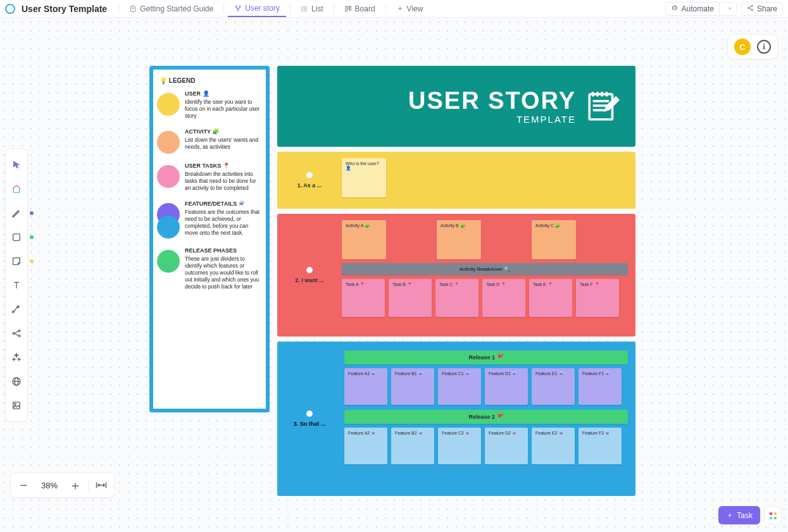  What do you see at coordinates (456, 275) in the screenshot?
I see `row-i-want: 2. I want ... Activity A 🧩 Activity B 🧩 …` at bounding box center [456, 275].